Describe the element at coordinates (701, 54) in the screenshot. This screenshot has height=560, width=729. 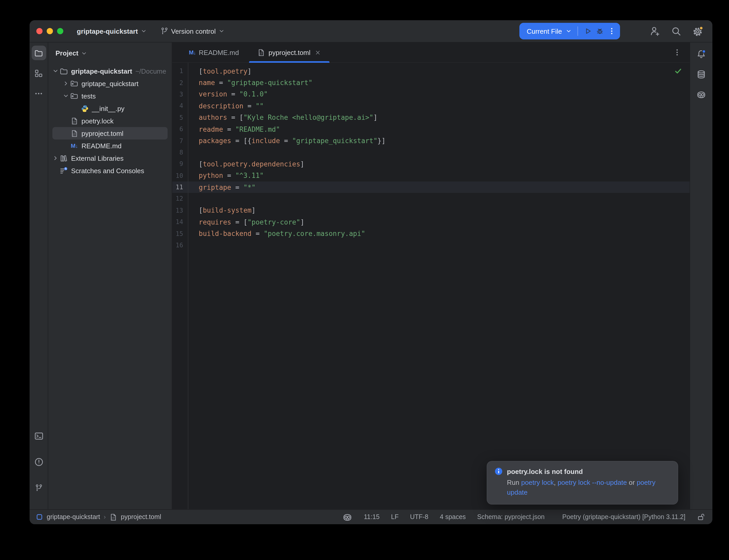
I see `notifications-bell-icon` at that location.